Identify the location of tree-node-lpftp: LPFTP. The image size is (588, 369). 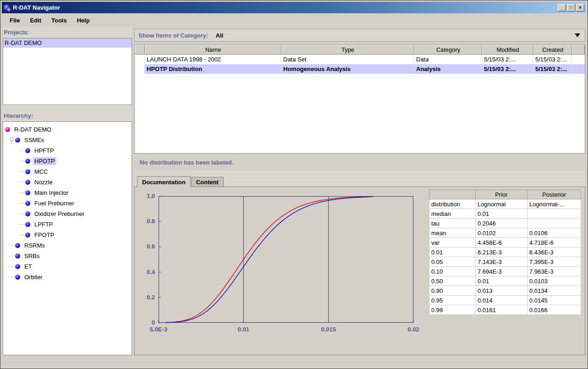
(67, 225).